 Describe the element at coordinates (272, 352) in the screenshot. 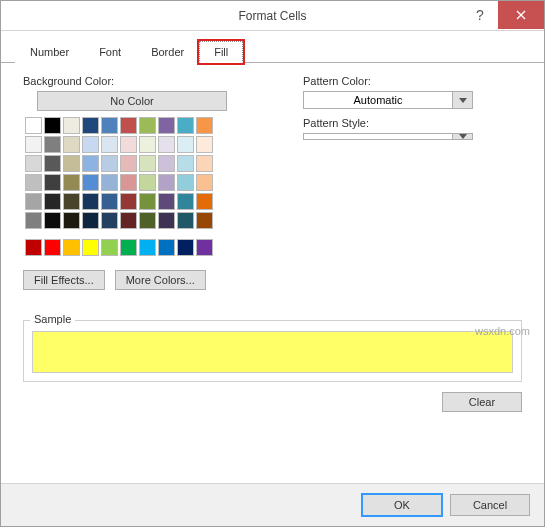

I see `sample-preview` at that location.